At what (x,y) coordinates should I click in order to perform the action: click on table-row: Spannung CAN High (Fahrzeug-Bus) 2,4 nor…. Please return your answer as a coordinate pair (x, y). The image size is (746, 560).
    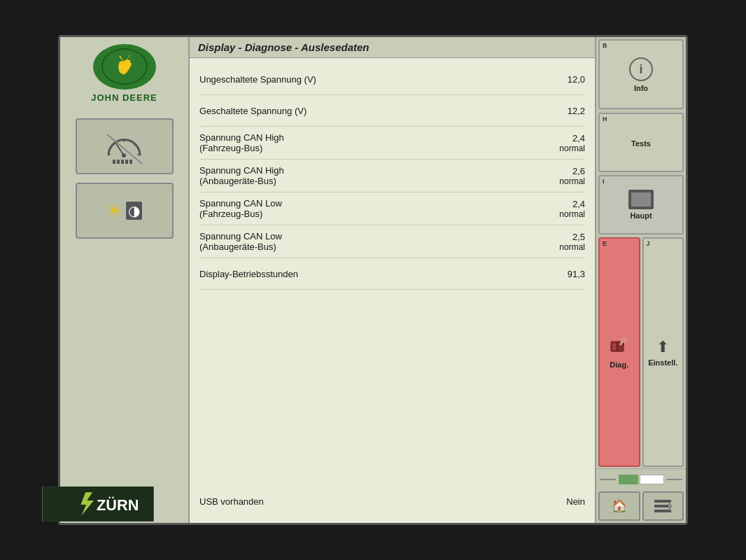
    Looking at the image, I should click on (392, 143).